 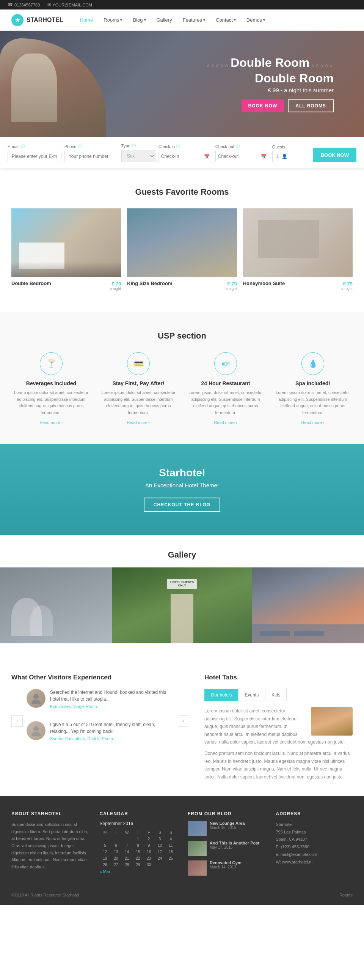 What do you see at coordinates (182, 251) in the screenshot?
I see `room-card-2: King Size Bedroom € 79 a night` at bounding box center [182, 251].